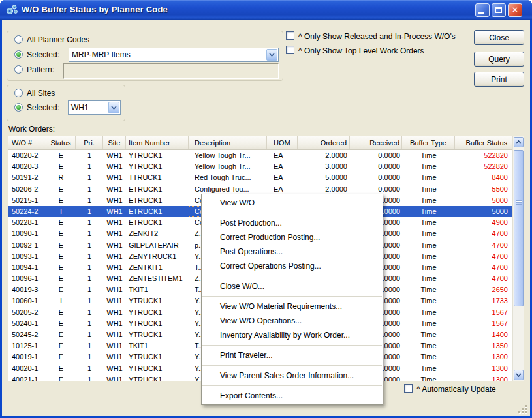 The image size is (532, 418). Describe the element at coordinates (61, 223) in the screenshot. I see `cell-status: E` at that location.